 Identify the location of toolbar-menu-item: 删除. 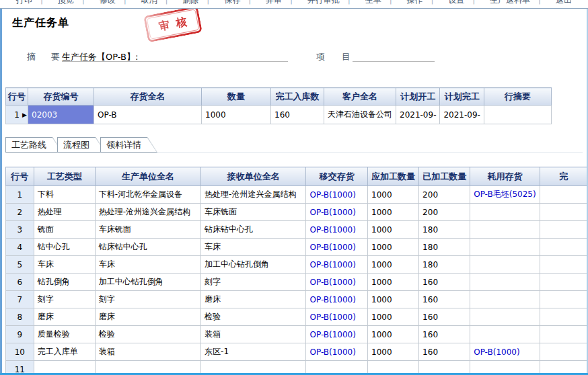
(196, 3).